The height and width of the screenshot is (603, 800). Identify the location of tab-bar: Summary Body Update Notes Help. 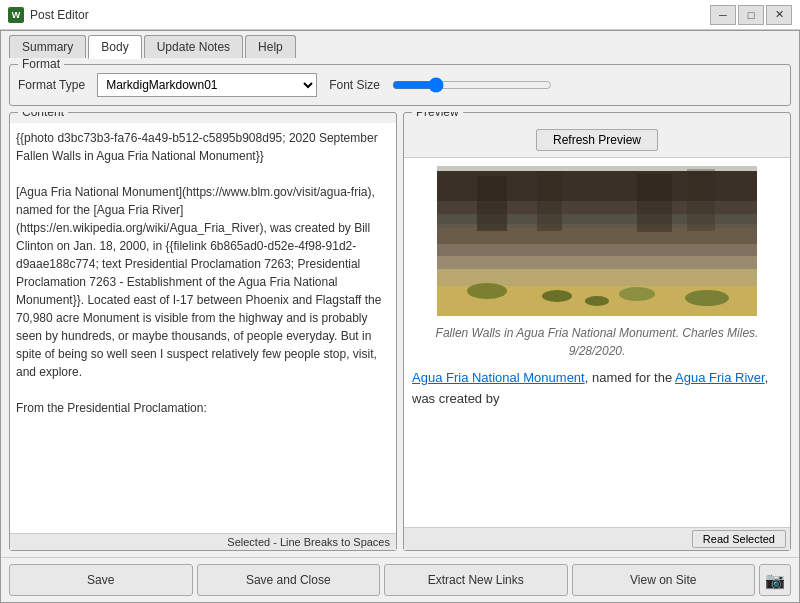
(400, 44).